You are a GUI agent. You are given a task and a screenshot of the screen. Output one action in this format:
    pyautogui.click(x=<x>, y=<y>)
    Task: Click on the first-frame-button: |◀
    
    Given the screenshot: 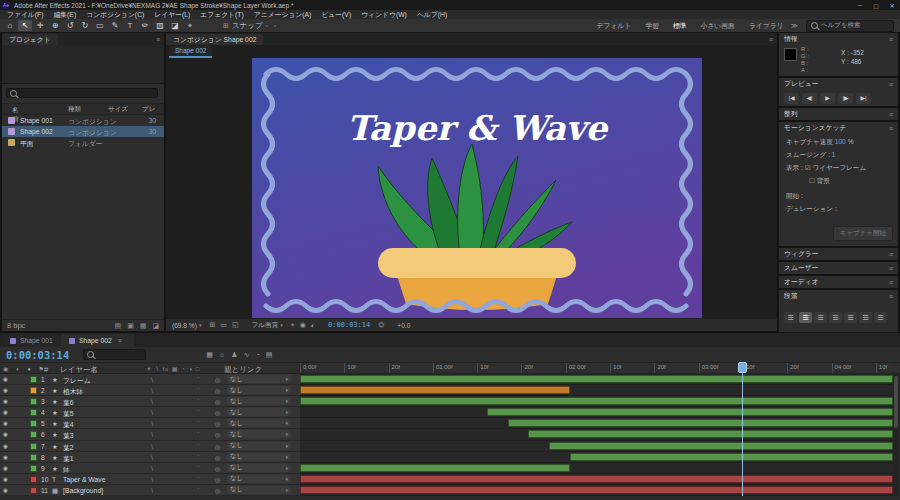 What is the action you would take?
    pyautogui.click(x=792, y=98)
    